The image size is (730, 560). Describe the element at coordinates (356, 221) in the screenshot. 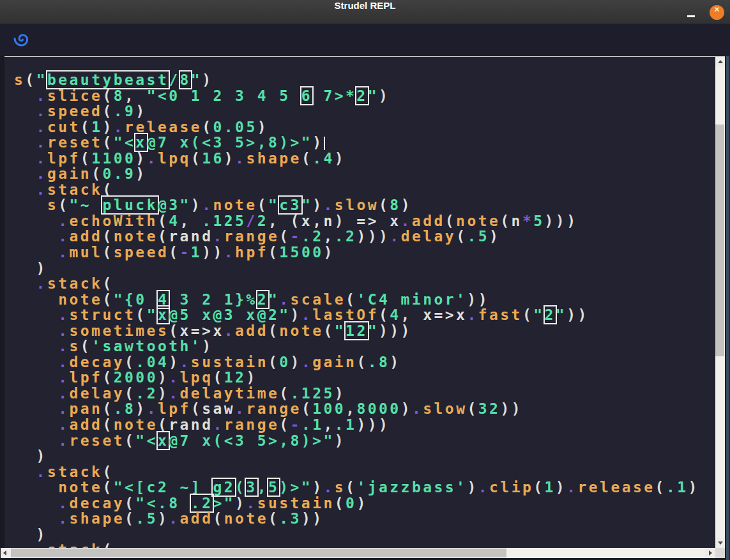

I see `code-line: .echoWith(4, .125/2, (x,n) => x.add(note…` at that location.